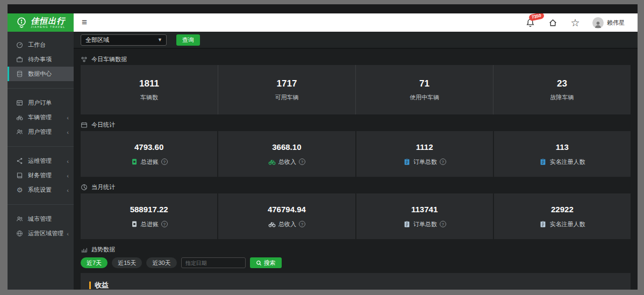 This screenshot has height=295, width=644. Describe the element at coordinates (575, 23) in the screenshot. I see `favorites-button: ☆` at that location.